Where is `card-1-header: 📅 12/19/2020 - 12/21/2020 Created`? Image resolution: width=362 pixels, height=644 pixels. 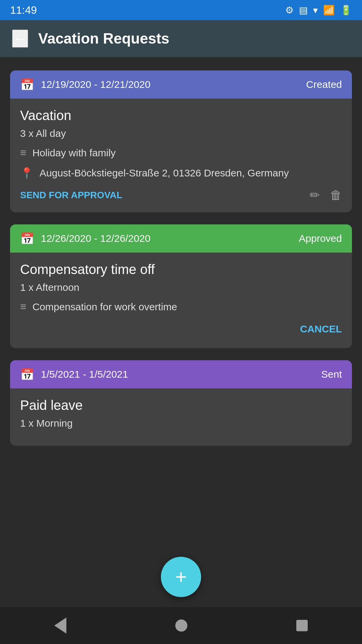
card-1-header: 📅 12/19/2020 - 12/21/2020 Created is located at coordinates (181, 85).